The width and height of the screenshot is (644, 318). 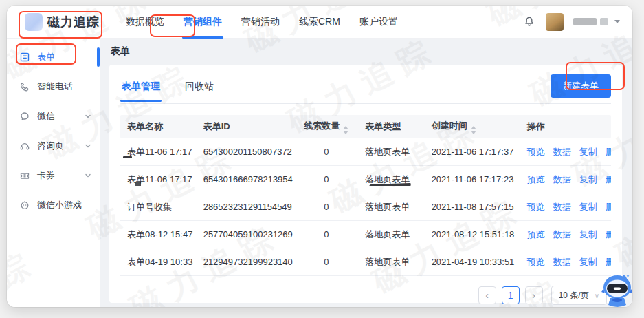 What do you see at coordinates (487, 295) in the screenshot?
I see `prev-page-button: ‹` at bounding box center [487, 295].